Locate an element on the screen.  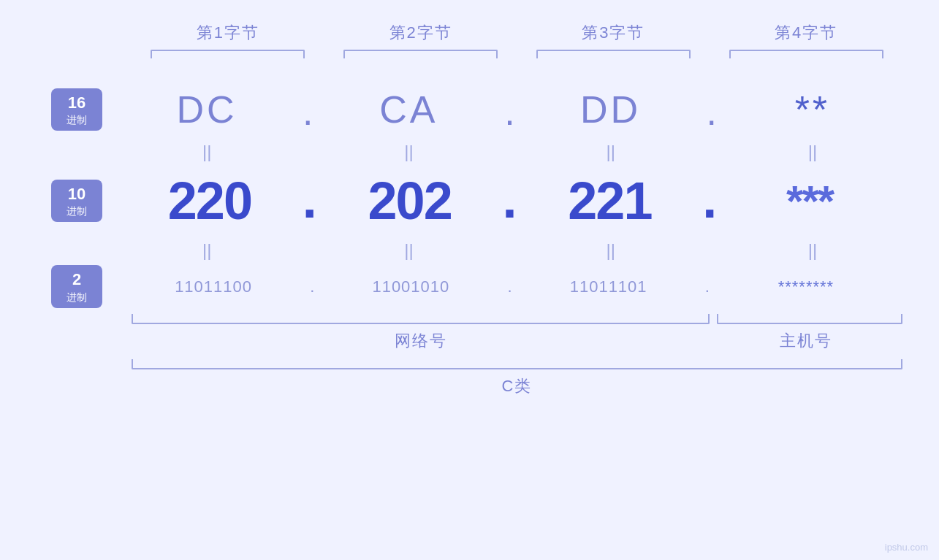
dec-value-4: *** is located at coordinates (810, 202).